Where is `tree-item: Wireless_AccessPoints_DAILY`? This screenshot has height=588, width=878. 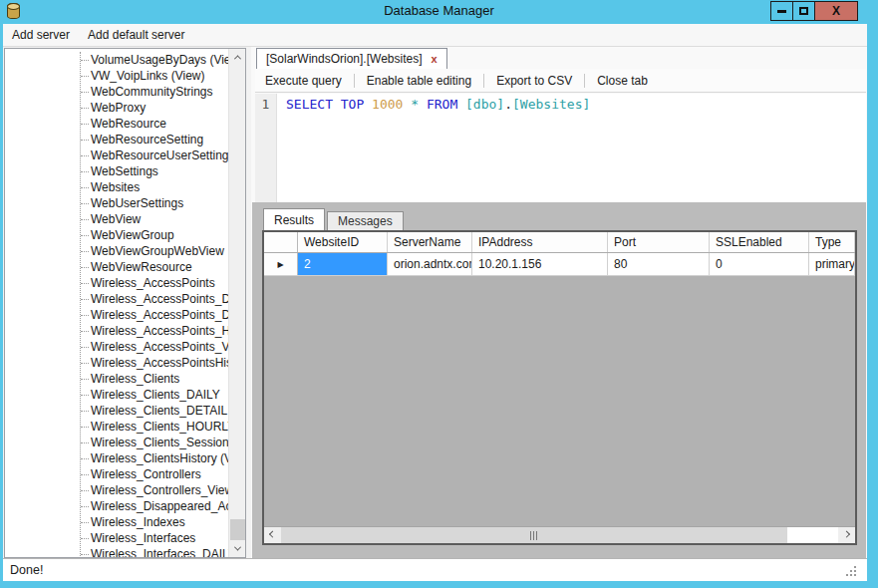 tree-item: Wireless_AccessPoints_DAILY is located at coordinates (117, 299).